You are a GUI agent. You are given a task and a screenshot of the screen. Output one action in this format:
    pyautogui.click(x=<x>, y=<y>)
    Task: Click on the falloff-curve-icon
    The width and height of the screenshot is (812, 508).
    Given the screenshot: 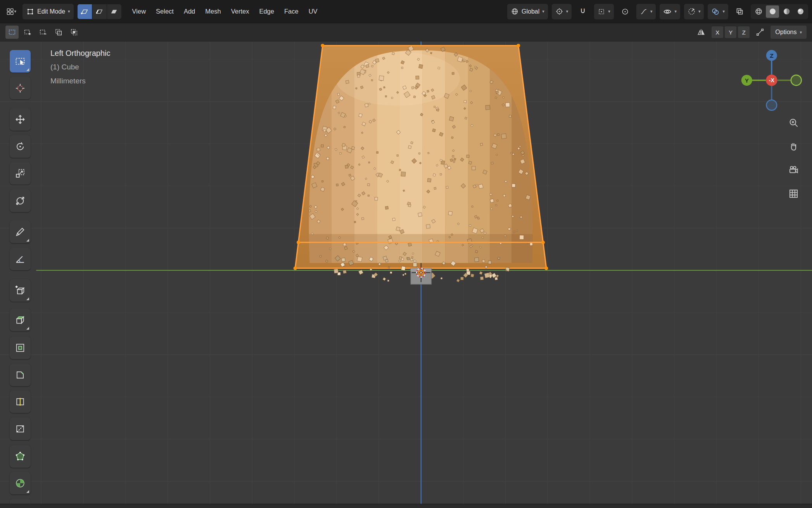 What is the action you would take?
    pyautogui.click(x=644, y=12)
    